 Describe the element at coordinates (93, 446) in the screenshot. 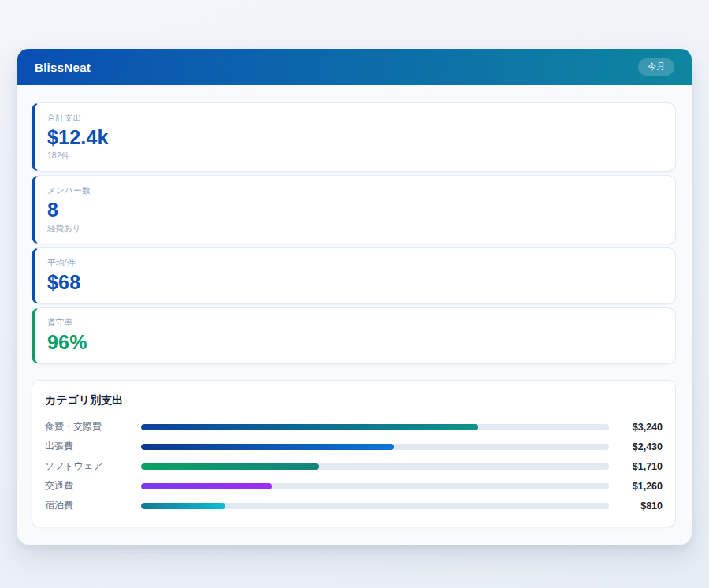

I see `category-label: 出張費` at that location.